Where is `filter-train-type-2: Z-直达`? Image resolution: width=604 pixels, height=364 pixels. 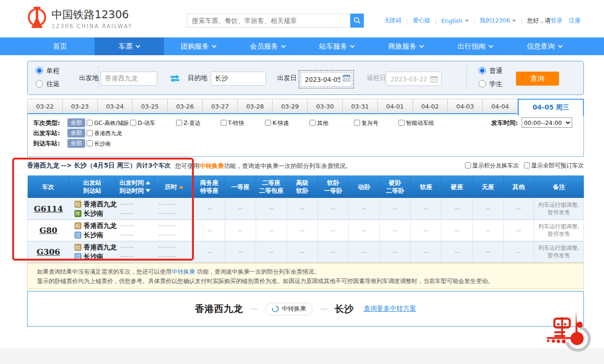
filter-train-type-2: Z-直达 is located at coordinates (188, 124).